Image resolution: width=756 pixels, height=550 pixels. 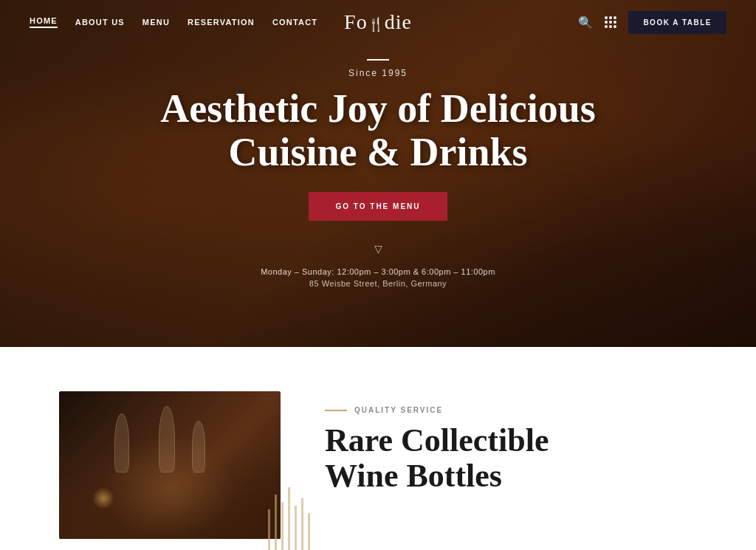 What do you see at coordinates (399, 22) in the screenshot?
I see `logo-text2: die` at bounding box center [399, 22].